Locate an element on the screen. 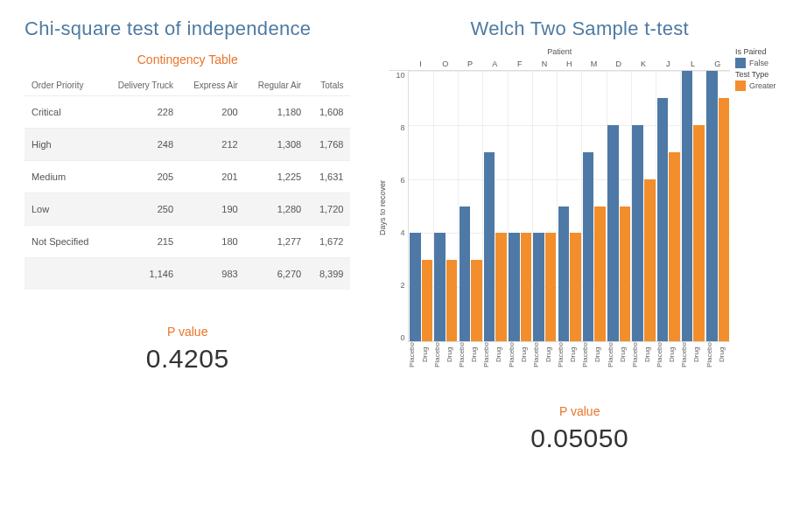 The height and width of the screenshot is (532, 800). y-axis-label: Days to recover is located at coordinates (382, 207).